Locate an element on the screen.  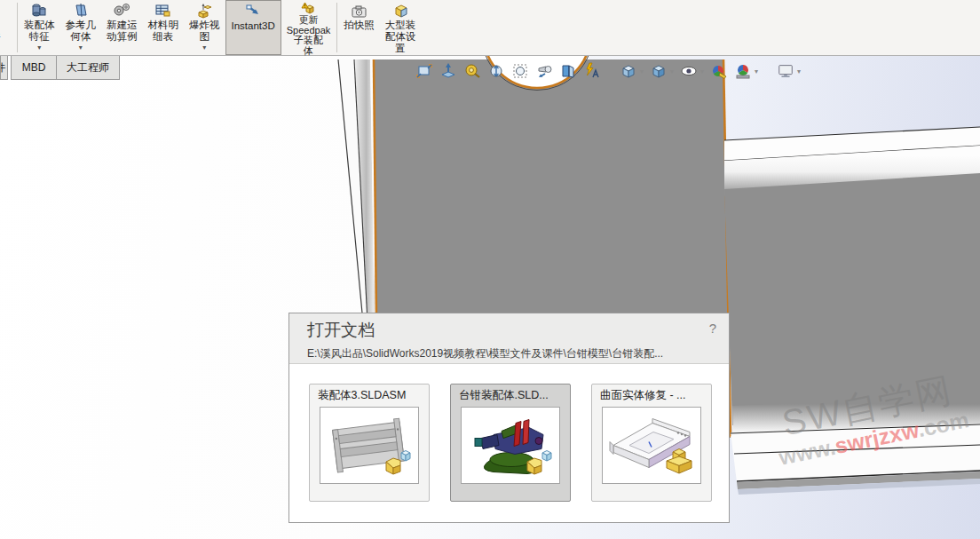
reference-geometry-button: 参考几 何体 ▾ is located at coordinates (82, 28).